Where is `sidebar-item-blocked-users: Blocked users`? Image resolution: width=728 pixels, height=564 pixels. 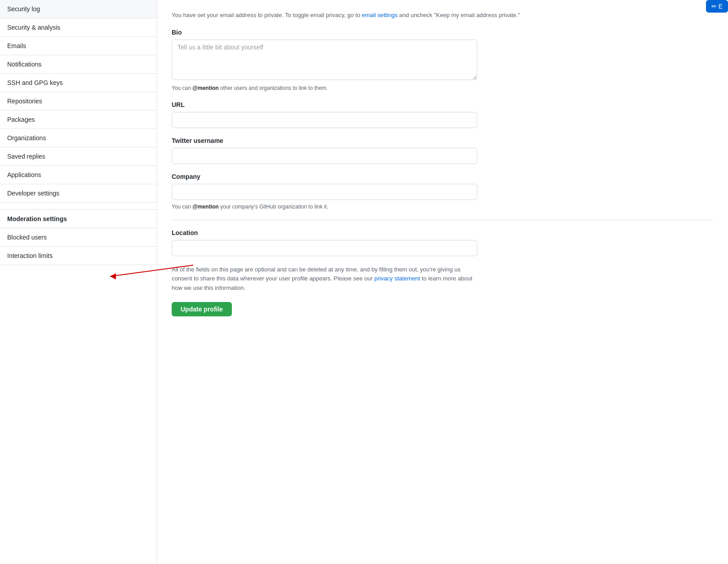 sidebar-item-blocked-users: Blocked users is located at coordinates (78, 237).